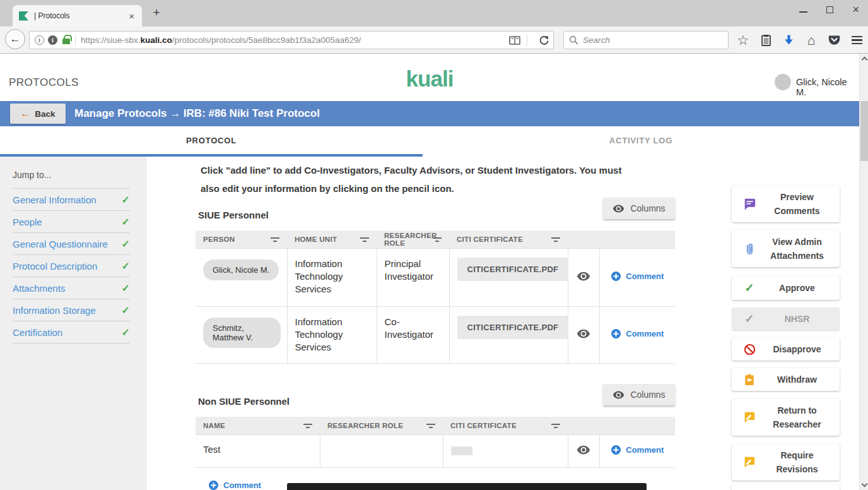  Describe the element at coordinates (786, 204) in the screenshot. I see `preview-comments-button: Preview Comments` at that location.